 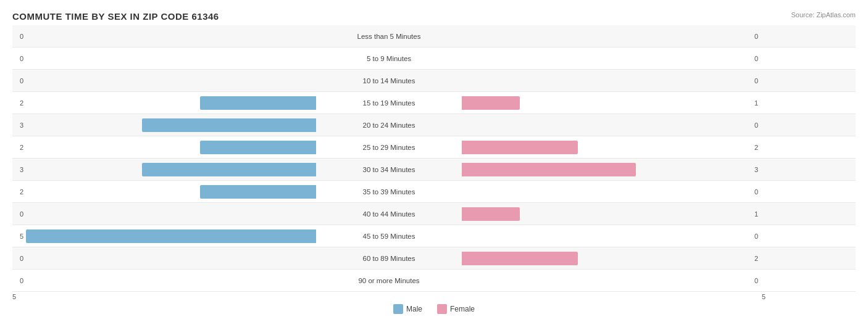 I want to click on time-range-label: 20 to 24 Minutes, so click(x=389, y=125).